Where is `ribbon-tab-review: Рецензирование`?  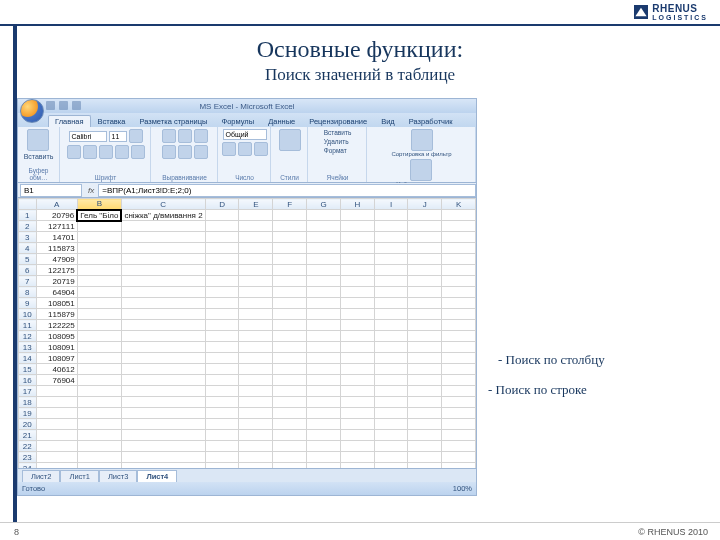
ribbon-tab-review: Рецензирование is located at coordinates (338, 121).